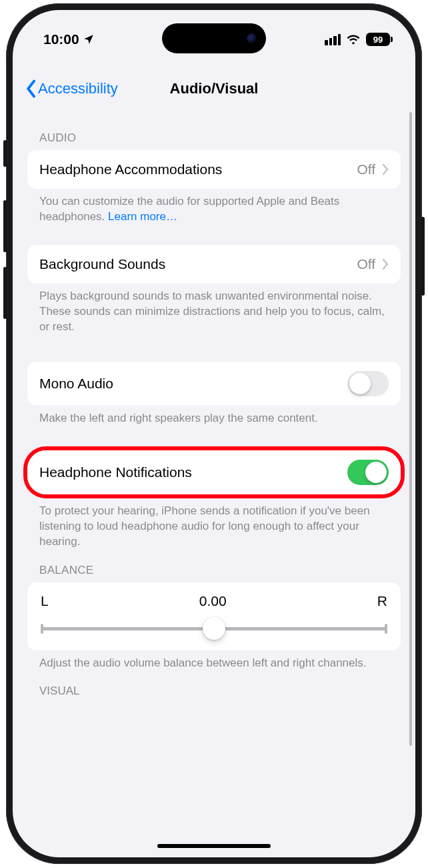 The width and height of the screenshot is (428, 868). I want to click on footer-mono-audio: Make the left and right speakers play th…, so click(214, 416).